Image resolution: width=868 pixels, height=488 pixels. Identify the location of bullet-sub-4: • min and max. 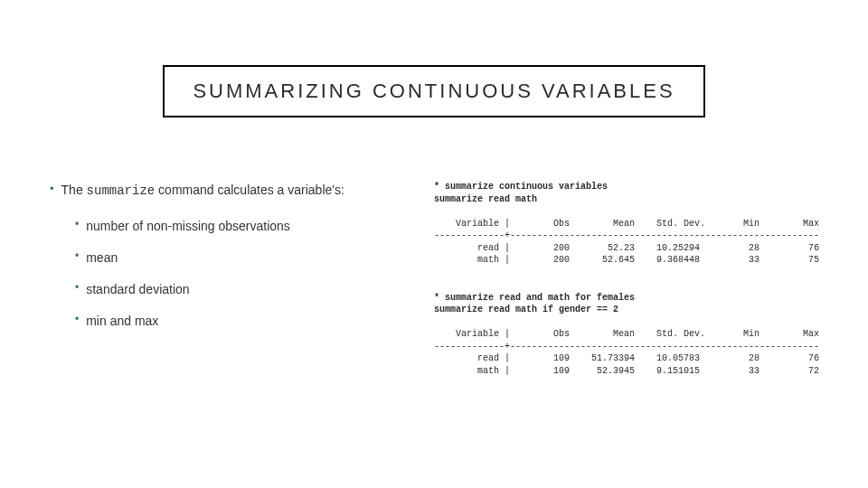
(241, 322).